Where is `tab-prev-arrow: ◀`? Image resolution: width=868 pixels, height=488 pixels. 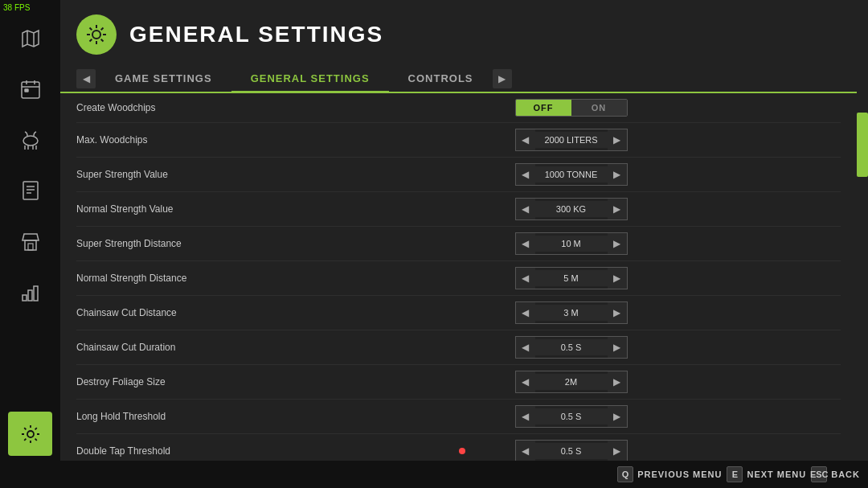
tab-prev-arrow: ◀ is located at coordinates (86, 79).